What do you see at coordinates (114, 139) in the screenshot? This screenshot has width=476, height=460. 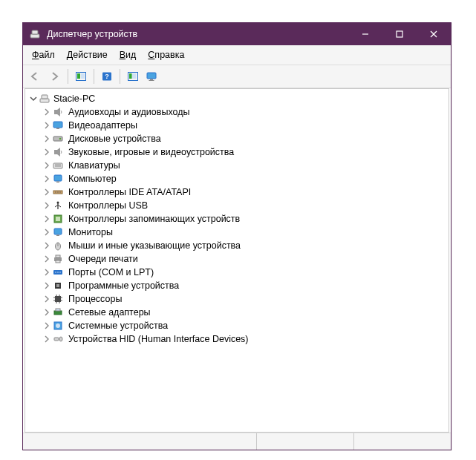 I see `tree-item-label: Дисковые устройства` at bounding box center [114, 139].